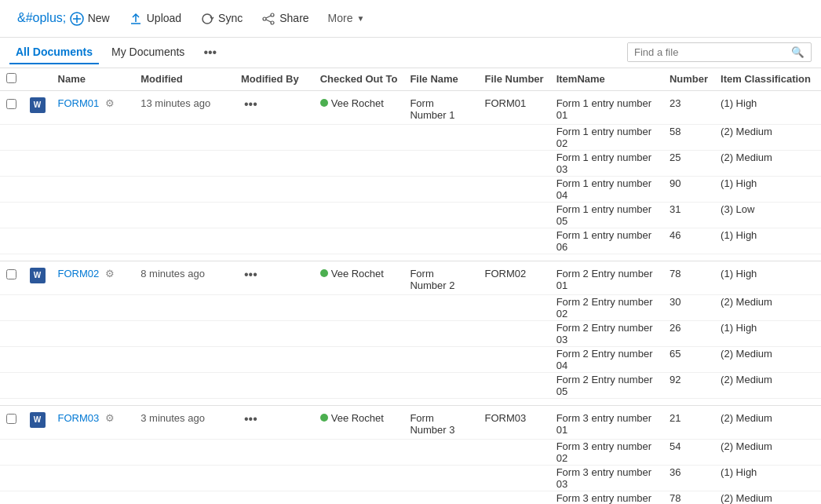 The width and height of the screenshot is (821, 504). I want to click on entry-number-cell-0-0: 23, so click(689, 107).